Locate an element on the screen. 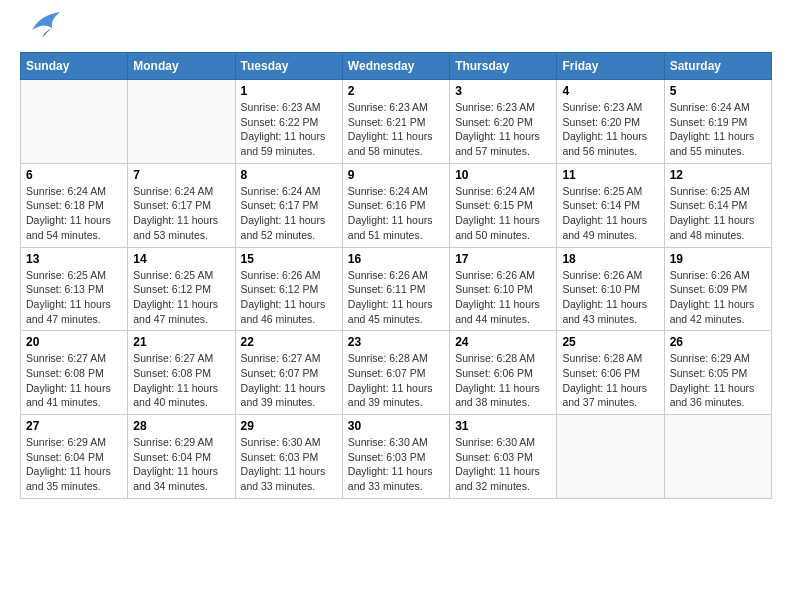 The height and width of the screenshot is (612, 792). calendar-cell: 6Sunrise: 6:24 AM Sunset: 6:18 PM Daylig… is located at coordinates (74, 205).